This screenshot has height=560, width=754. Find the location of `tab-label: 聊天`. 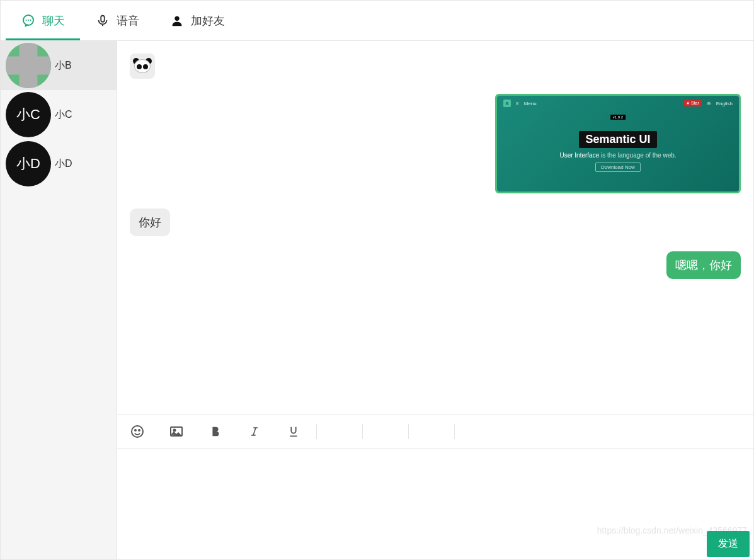

tab-label: 聊天 is located at coordinates (54, 21).